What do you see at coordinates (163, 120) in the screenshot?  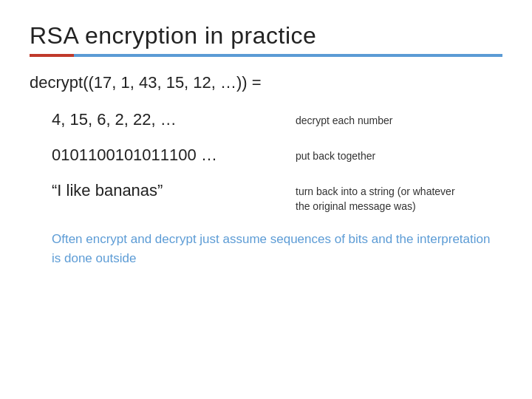 I see `row-1-main: 4, 15, 6, 2, 22, …` at bounding box center [163, 120].